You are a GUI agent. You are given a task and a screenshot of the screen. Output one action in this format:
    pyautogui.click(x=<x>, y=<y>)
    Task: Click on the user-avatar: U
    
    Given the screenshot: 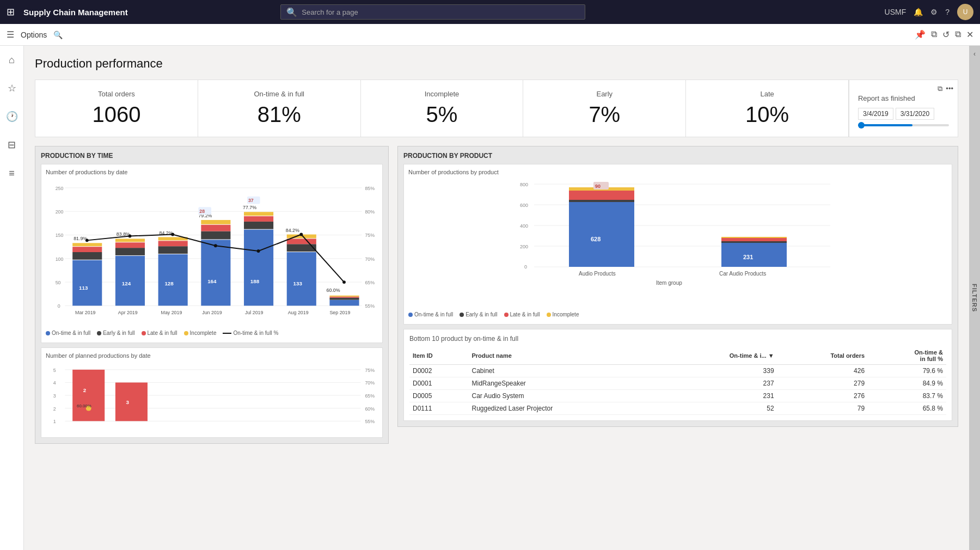 What is the action you would take?
    pyautogui.click(x=965, y=12)
    